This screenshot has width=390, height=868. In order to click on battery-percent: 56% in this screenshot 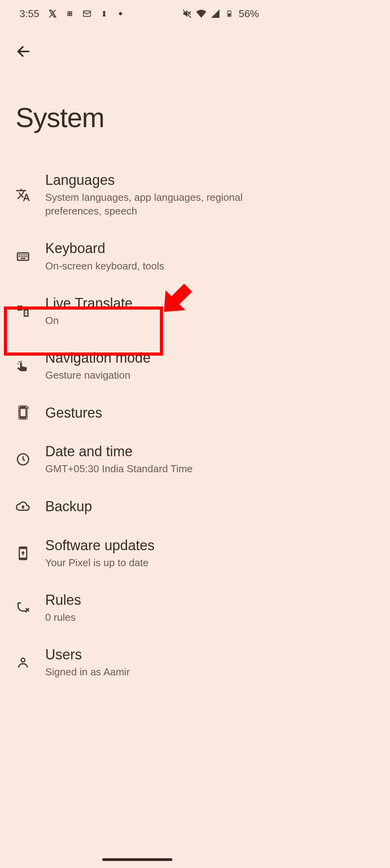, I will do `click(249, 14)`.